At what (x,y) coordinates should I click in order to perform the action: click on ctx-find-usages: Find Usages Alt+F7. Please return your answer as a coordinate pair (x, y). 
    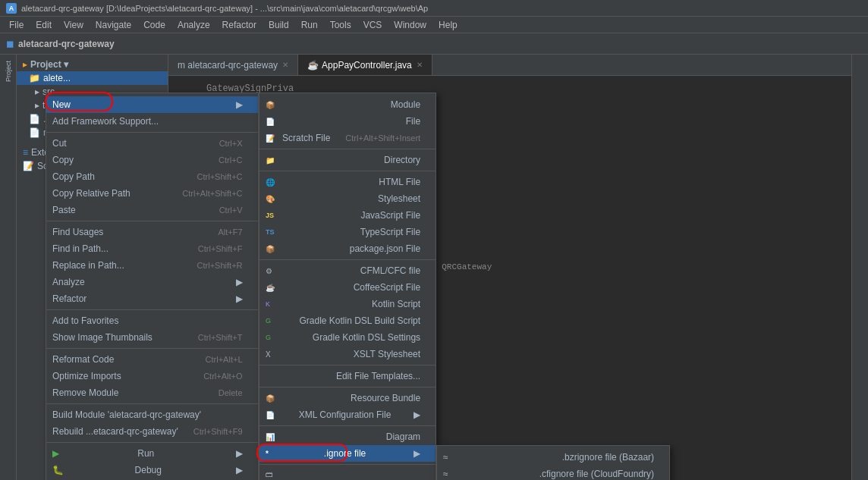
    Looking at the image, I should click on (152, 232).